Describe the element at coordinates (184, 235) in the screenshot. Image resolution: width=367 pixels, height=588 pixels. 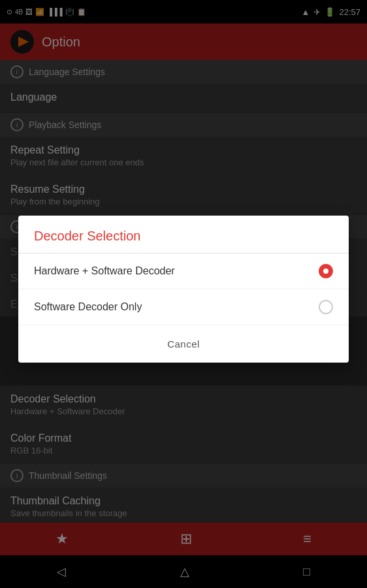
I see `dialog-title: Decoder Selection` at that location.